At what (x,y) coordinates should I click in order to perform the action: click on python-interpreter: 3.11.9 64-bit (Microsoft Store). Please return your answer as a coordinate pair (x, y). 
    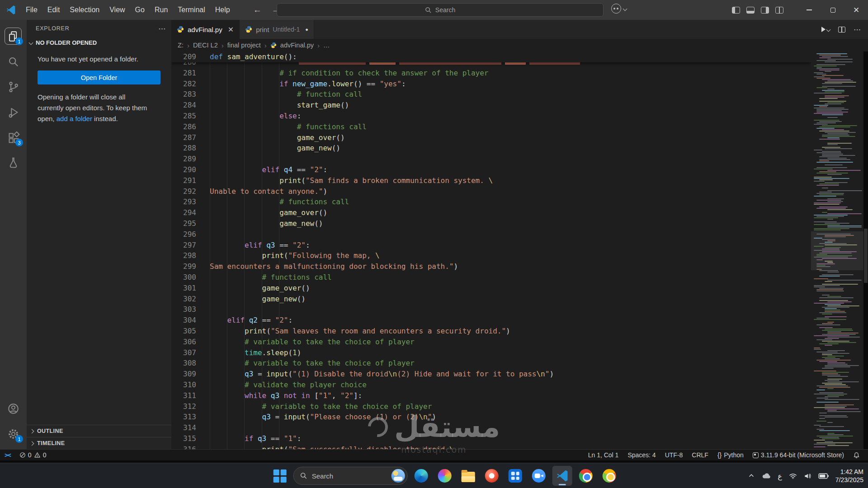
    Looking at the image, I should click on (798, 455).